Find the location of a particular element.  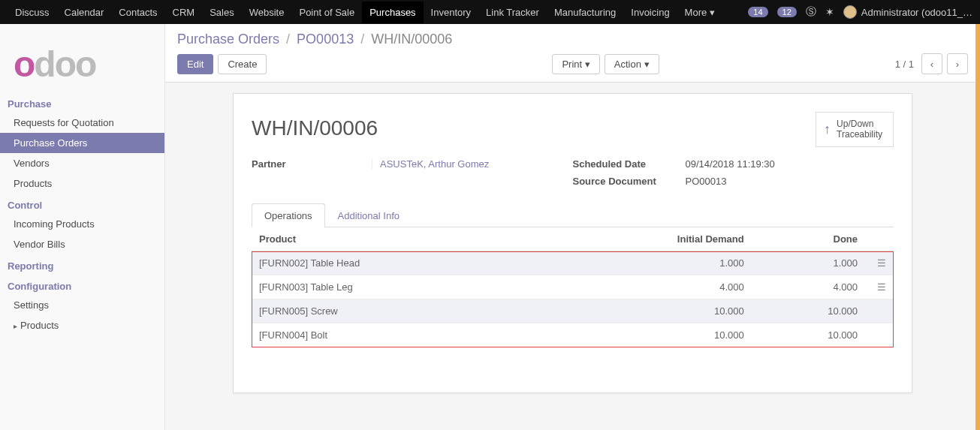

nav-item-contacts: Contacts is located at coordinates (138, 12).